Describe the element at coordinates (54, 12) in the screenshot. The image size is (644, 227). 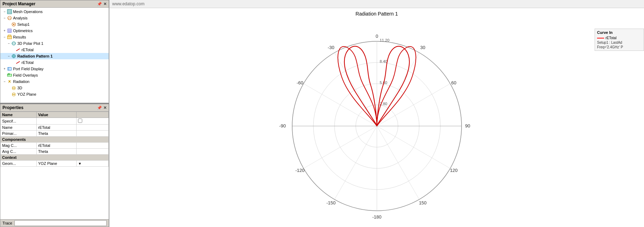
I see `tree-item-mesh-ops: − Mesh Operations` at that location.